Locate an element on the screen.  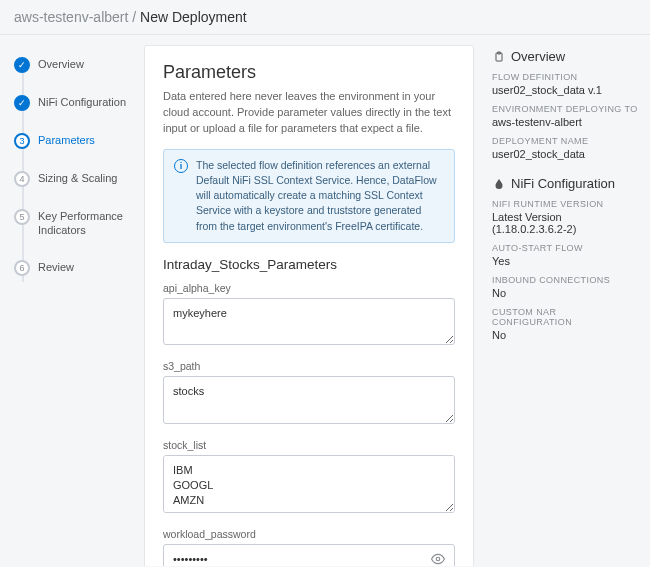
summary-value: Yes is located at coordinates (565, 261).